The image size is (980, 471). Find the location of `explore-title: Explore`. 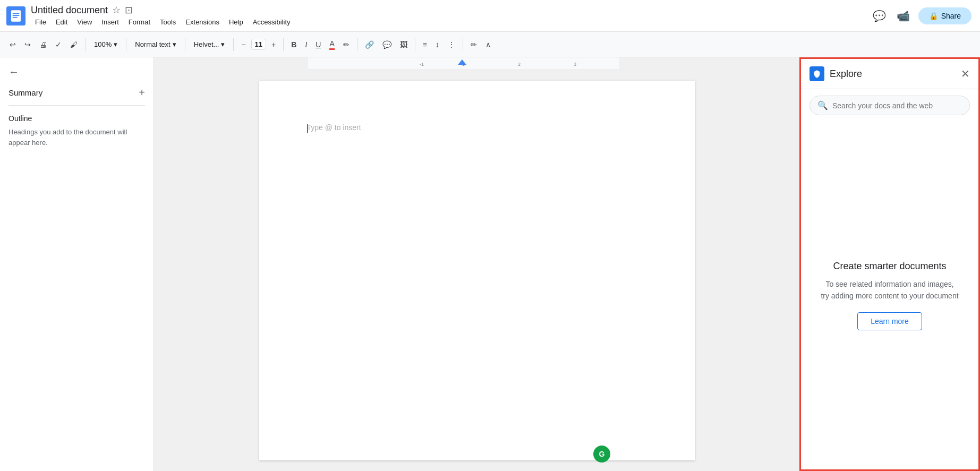

explore-title: Explore is located at coordinates (846, 74).